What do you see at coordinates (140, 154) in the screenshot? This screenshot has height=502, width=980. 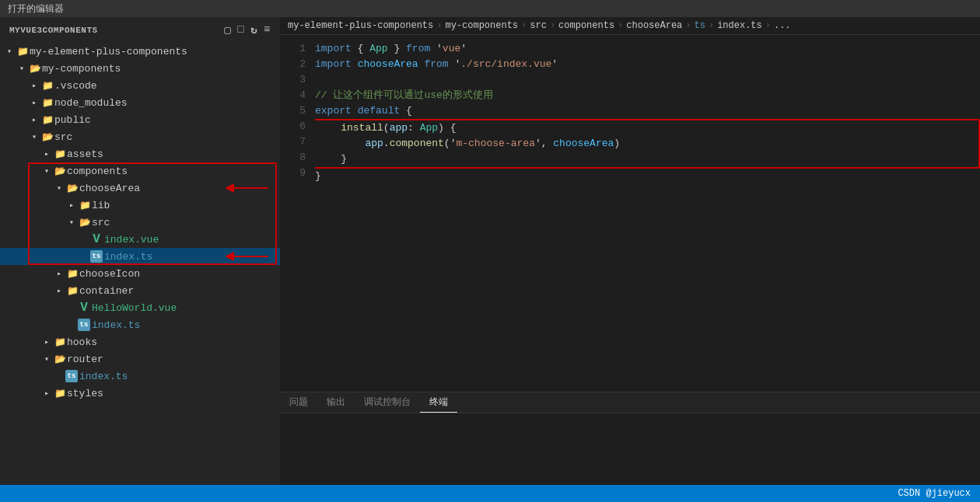 I see `tree-item-assets: 📁 assets` at bounding box center [140, 154].